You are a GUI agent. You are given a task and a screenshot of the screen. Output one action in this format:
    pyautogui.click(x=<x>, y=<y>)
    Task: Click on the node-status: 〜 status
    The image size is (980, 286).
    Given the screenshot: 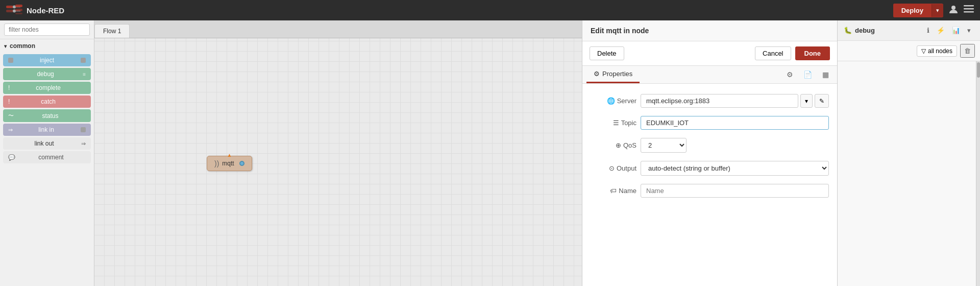 What is the action you would take?
    pyautogui.click(x=47, y=115)
    